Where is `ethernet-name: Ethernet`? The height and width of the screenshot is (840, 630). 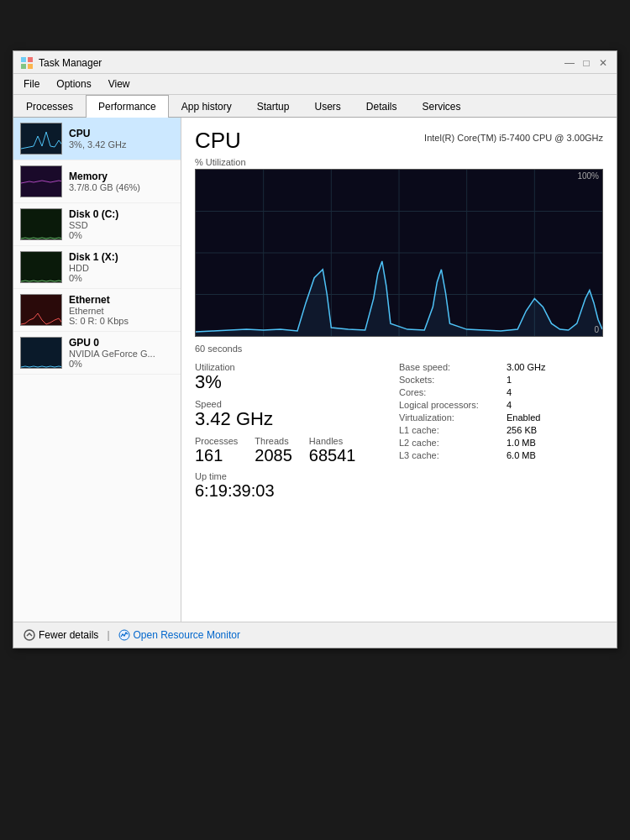
ethernet-name: Ethernet is located at coordinates (121, 300).